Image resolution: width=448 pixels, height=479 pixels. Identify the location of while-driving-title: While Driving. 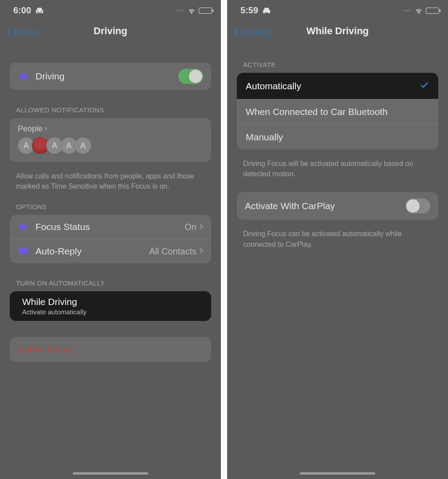
(113, 302).